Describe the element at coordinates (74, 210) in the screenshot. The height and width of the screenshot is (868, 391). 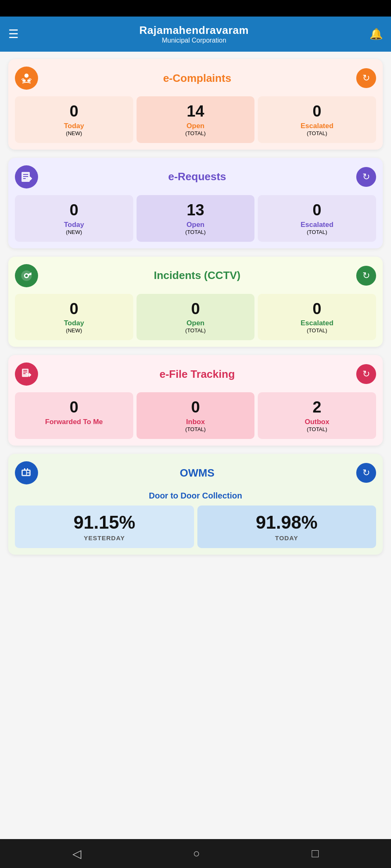
I see `erequests-today-number: 0` at that location.